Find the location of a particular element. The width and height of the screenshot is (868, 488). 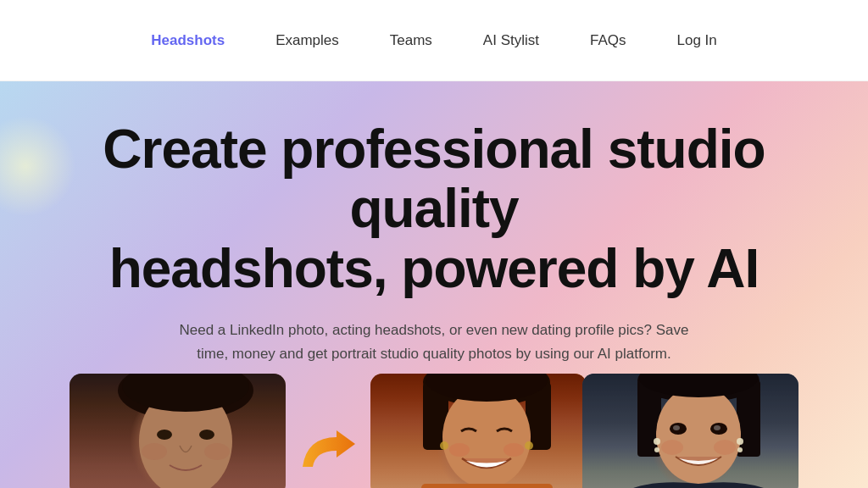

after-face-1-svg is located at coordinates (478, 430).